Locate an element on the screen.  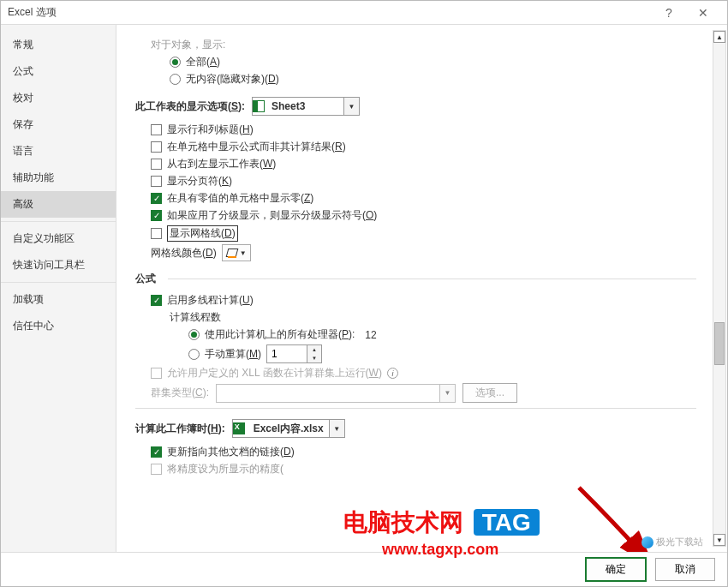
checkbox-page-breaks is located at coordinates (156, 182).